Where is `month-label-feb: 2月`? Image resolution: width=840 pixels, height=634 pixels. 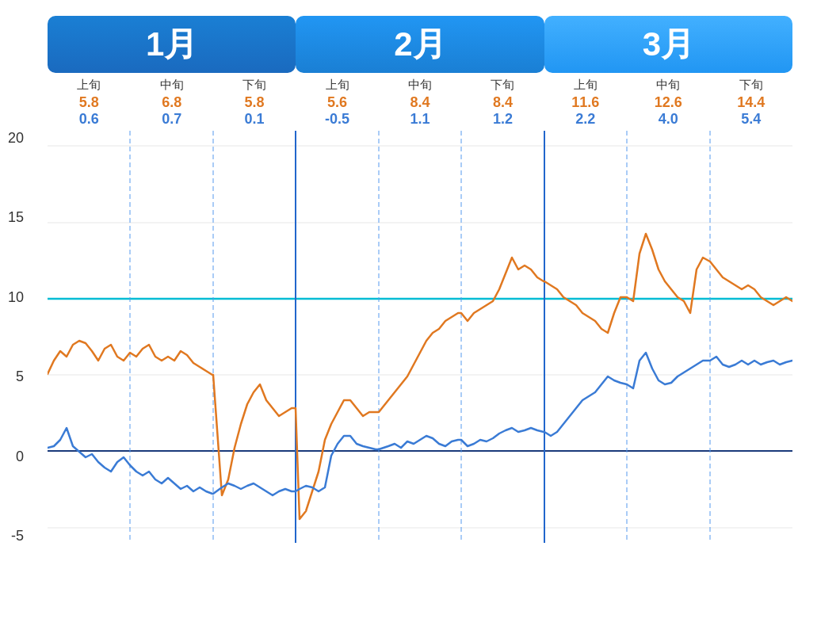 month-label-feb: 2月 is located at coordinates (420, 44).